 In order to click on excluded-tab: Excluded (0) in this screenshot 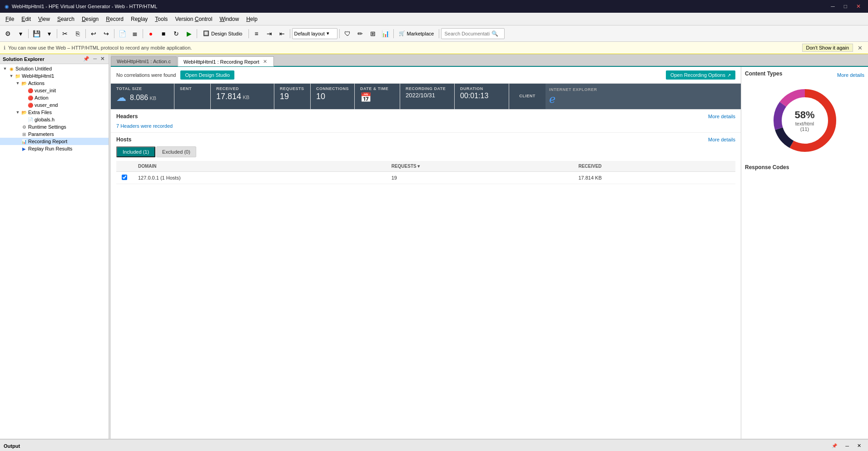, I will do `click(176, 152)`.